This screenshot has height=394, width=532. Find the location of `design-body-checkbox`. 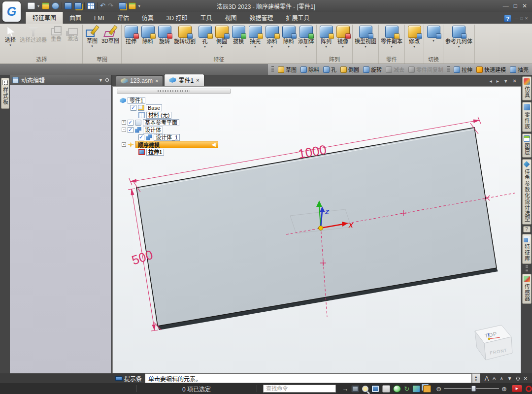

design-body-checkbox is located at coordinates (131, 130).